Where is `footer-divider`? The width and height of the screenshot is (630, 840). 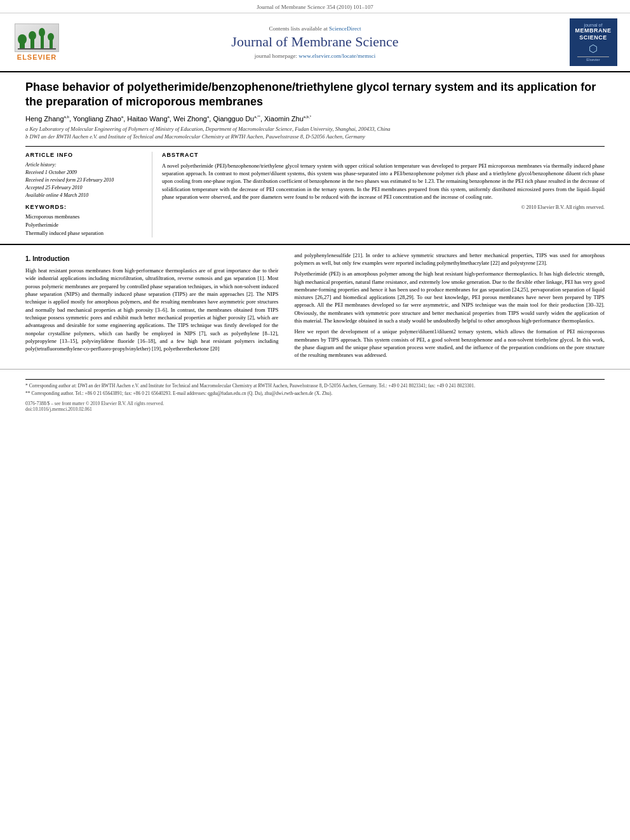
footer-divider is located at coordinates (315, 380).